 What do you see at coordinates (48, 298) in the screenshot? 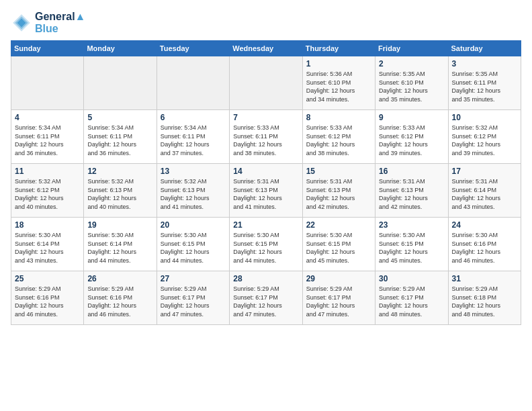
I see `calendar-day-cell: 25Sunrise: 5:29 AM Sunset: 6:16 PM Dayli…` at bounding box center [48, 298].